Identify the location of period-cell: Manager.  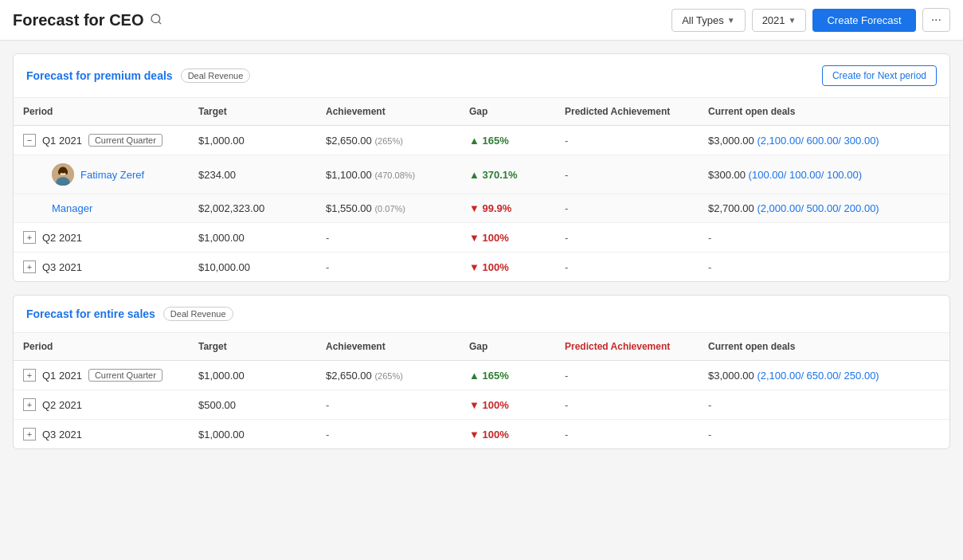
(101, 209).